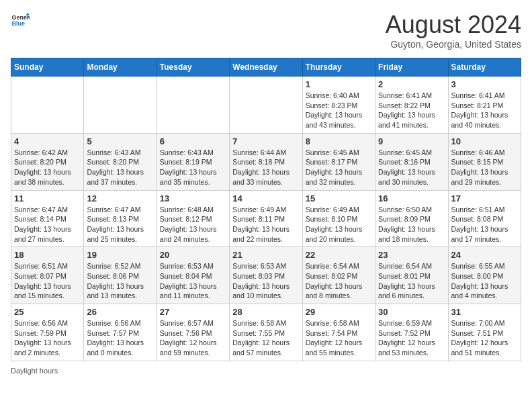  I want to click on day-number: 28, so click(266, 312).